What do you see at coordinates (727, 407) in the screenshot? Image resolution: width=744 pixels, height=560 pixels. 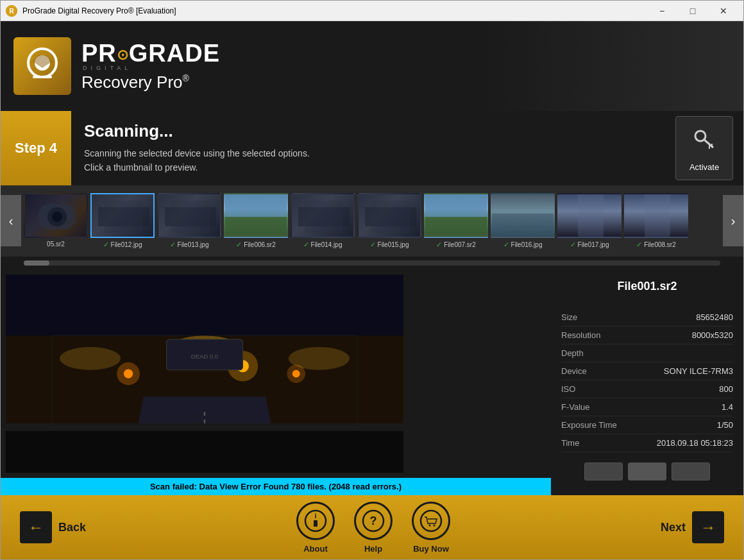 I see `fvalue-value: 1.4` at bounding box center [727, 407].